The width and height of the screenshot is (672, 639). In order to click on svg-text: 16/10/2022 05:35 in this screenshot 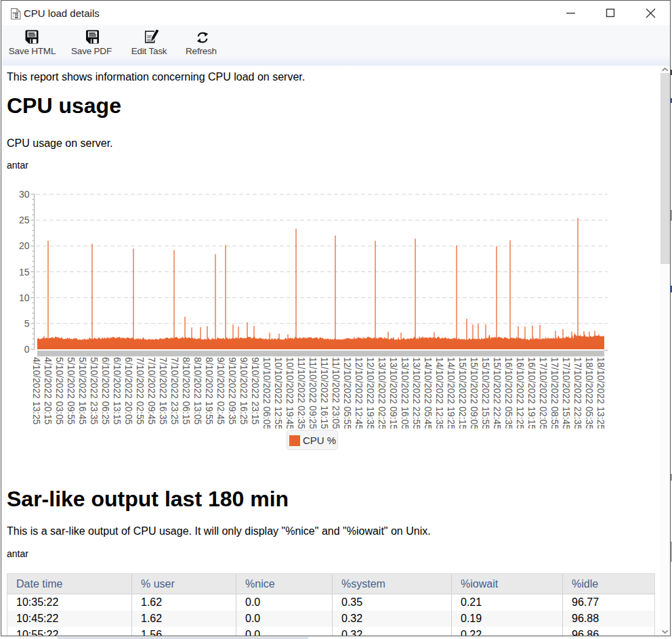, I will do `click(508, 393)`.